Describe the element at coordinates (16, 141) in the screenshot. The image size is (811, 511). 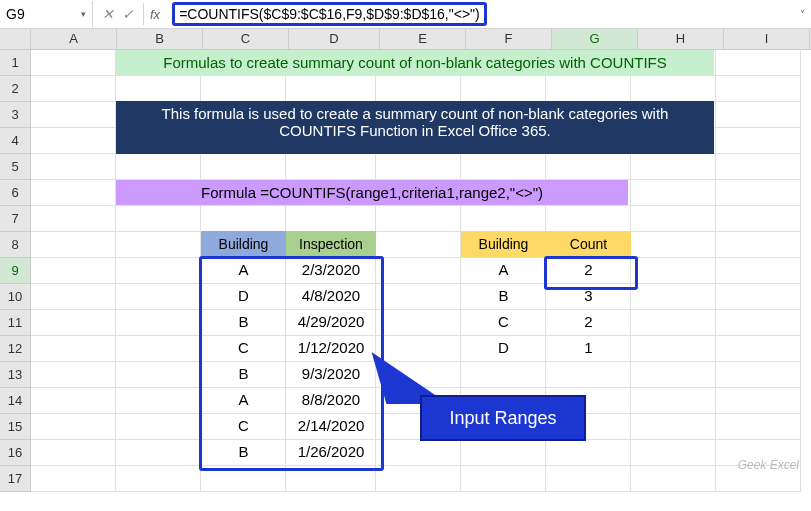
I see `row-header-4: 4` at that location.